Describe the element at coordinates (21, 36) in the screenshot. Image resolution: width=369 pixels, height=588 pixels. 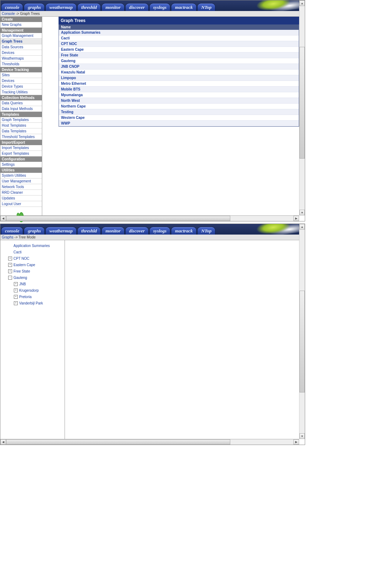
I see `nav-item-graph-management: Graph Management` at that location.